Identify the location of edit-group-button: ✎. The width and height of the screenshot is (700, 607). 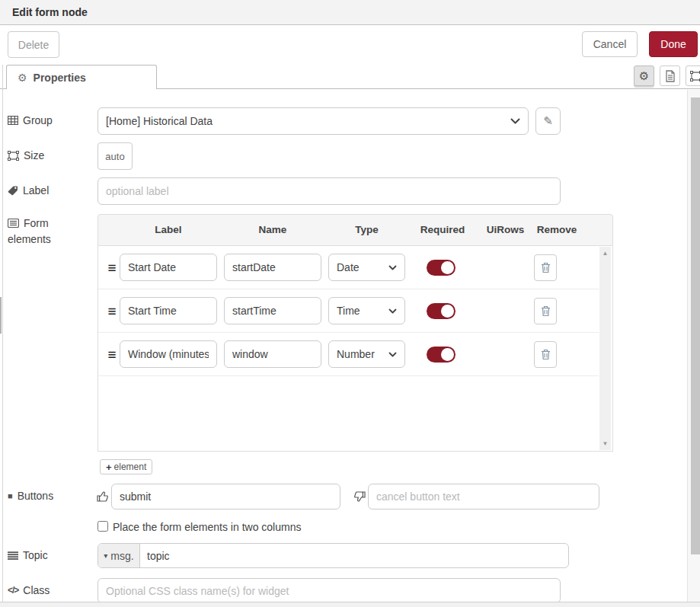
(548, 121).